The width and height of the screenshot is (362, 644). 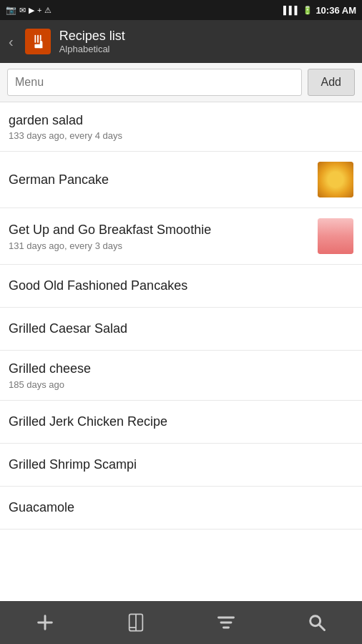 I want to click on nav-filter-button, so click(x=226, y=623).